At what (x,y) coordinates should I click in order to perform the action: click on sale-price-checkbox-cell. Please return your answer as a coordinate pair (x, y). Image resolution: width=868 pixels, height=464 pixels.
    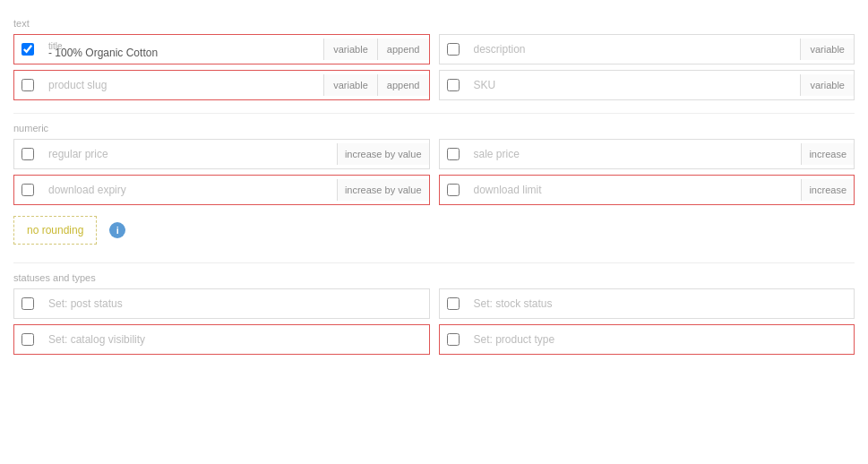
    Looking at the image, I should click on (453, 154).